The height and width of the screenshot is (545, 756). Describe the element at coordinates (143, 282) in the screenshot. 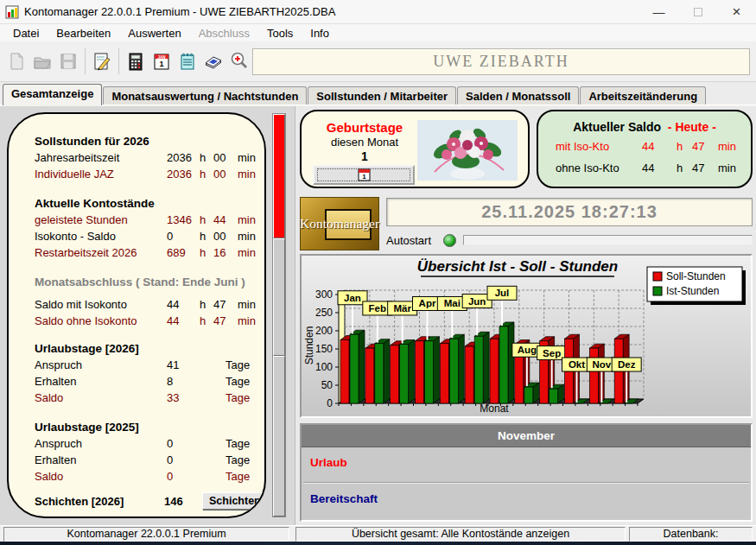

I see `section-heading: Monatsabschluss ( Stand: Ende Juni )` at that location.